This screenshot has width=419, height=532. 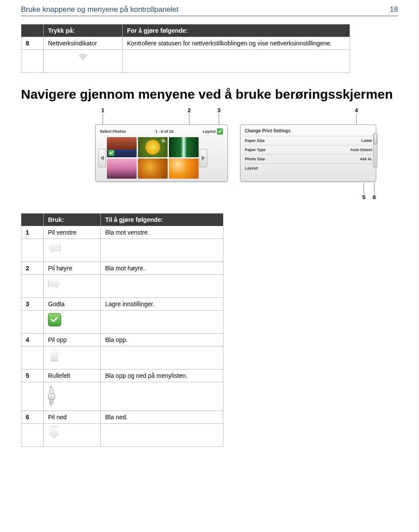 I want to click on panel-layout-label: Layout, so click(x=209, y=131).